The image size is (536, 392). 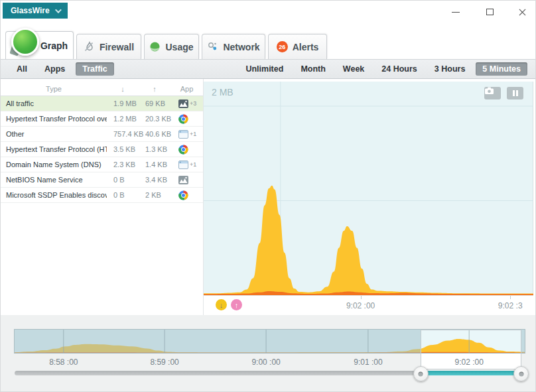 What do you see at coordinates (54, 46) in the screenshot?
I see `tab-label: Graph` at bounding box center [54, 46].